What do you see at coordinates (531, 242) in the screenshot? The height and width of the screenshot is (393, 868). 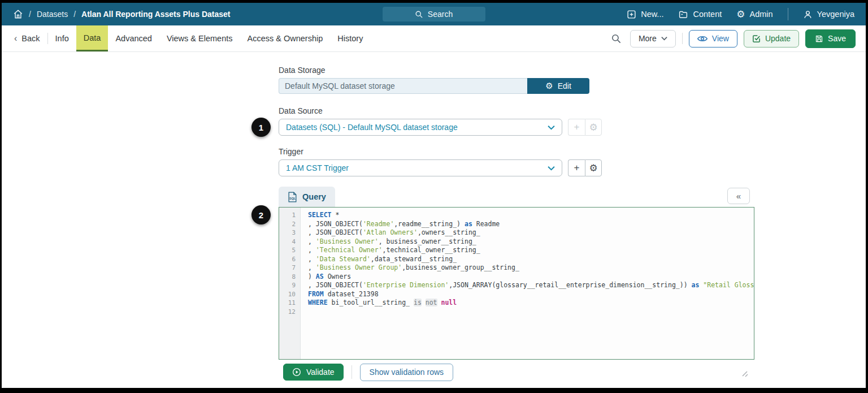 I see `sql-line: , 'Business Owner', business_owner__stri…` at bounding box center [531, 242].